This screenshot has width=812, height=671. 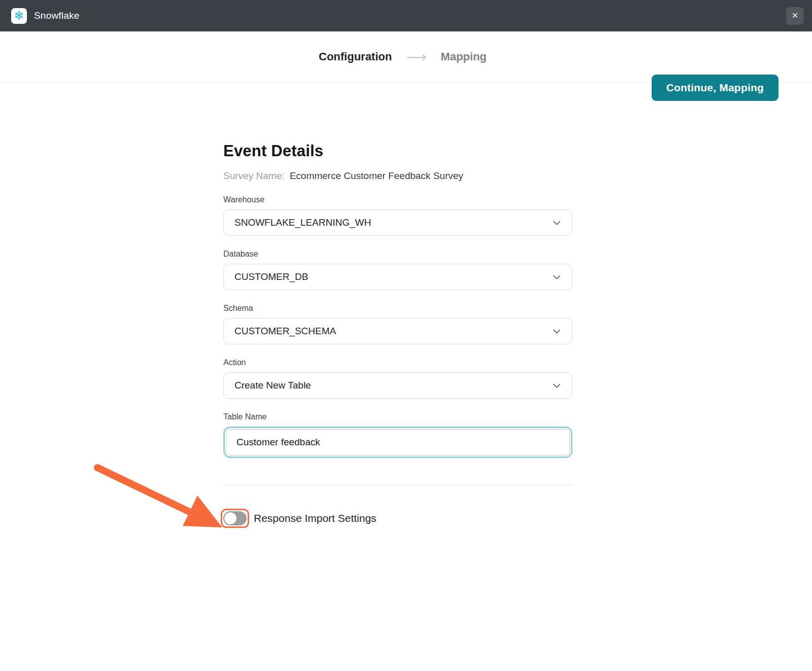 What do you see at coordinates (463, 57) in the screenshot?
I see `step-mapping: Mapping` at bounding box center [463, 57].